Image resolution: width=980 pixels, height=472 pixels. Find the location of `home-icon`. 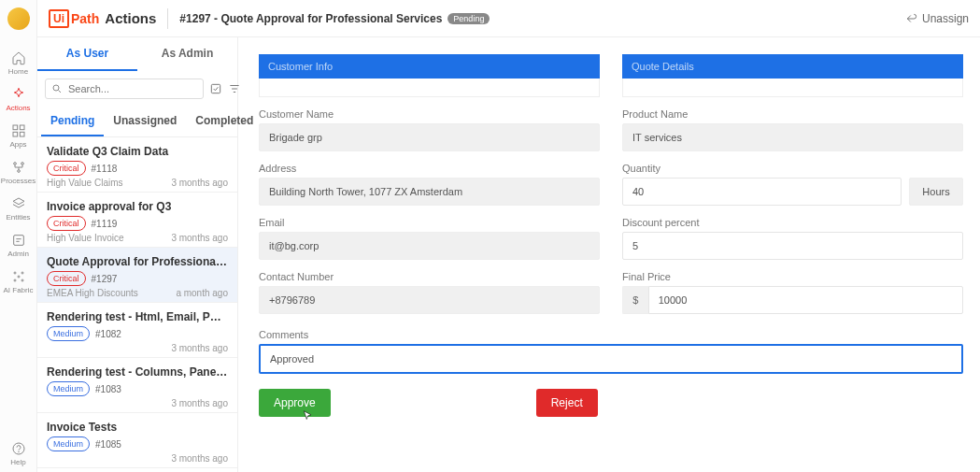

home-icon is located at coordinates (19, 58).